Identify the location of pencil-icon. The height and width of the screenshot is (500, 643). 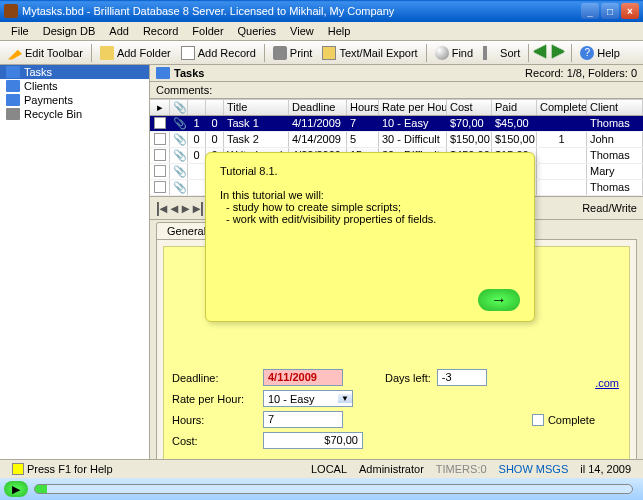
(15, 53).